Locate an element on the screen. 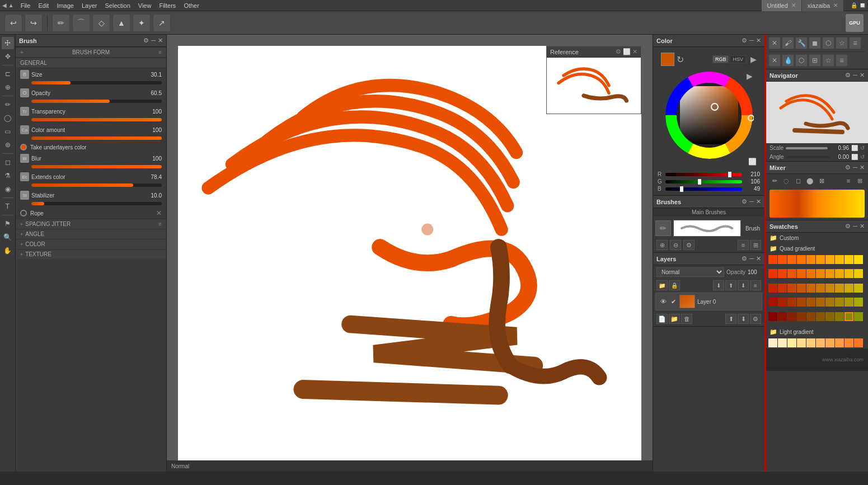  color-wheel-svg is located at coordinates (709, 115).